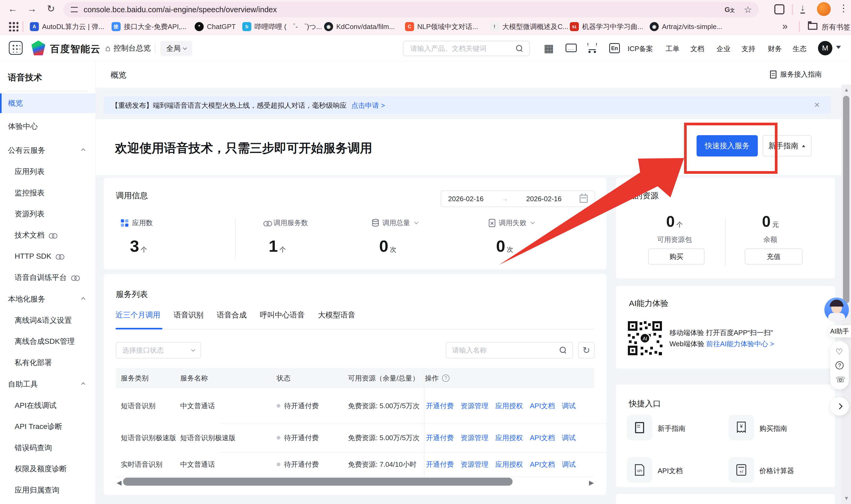 The width and height of the screenshot is (851, 504). Describe the element at coordinates (587, 350) in the screenshot. I see `refresh-button: ↻` at that location.